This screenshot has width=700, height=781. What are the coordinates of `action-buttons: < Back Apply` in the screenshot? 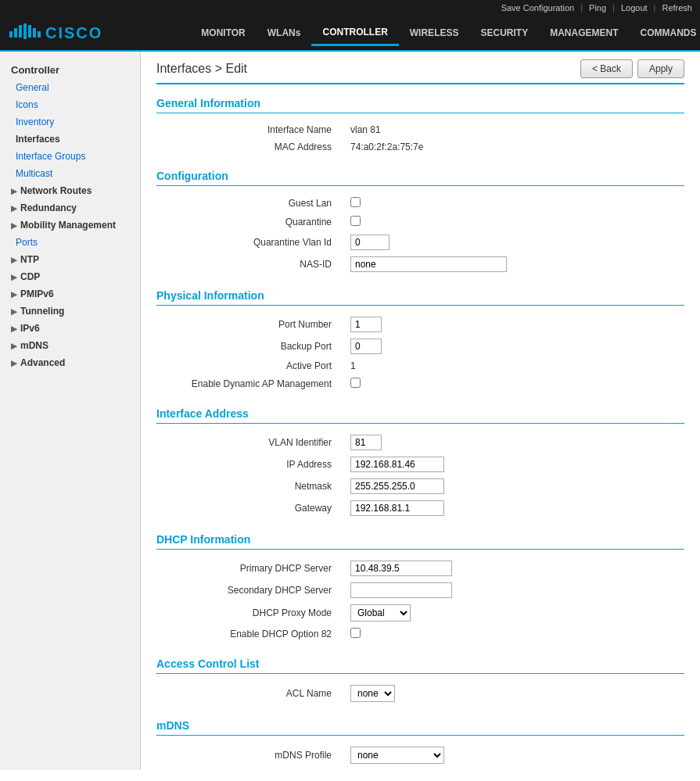 It's located at (632, 69).